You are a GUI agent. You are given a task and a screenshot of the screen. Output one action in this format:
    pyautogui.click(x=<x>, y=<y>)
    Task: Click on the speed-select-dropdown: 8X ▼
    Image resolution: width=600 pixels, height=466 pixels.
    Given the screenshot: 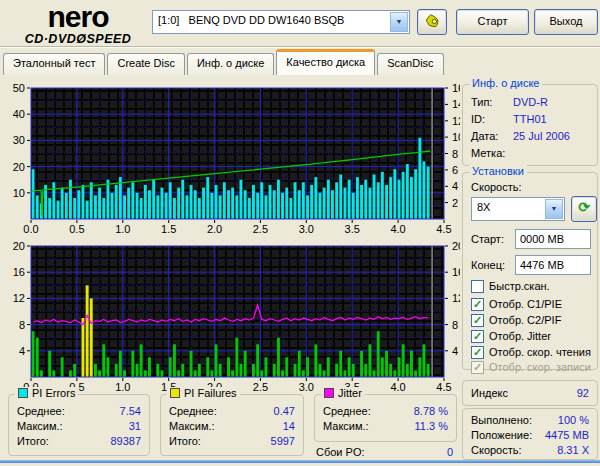 What is the action you would take?
    pyautogui.click(x=518, y=209)
    